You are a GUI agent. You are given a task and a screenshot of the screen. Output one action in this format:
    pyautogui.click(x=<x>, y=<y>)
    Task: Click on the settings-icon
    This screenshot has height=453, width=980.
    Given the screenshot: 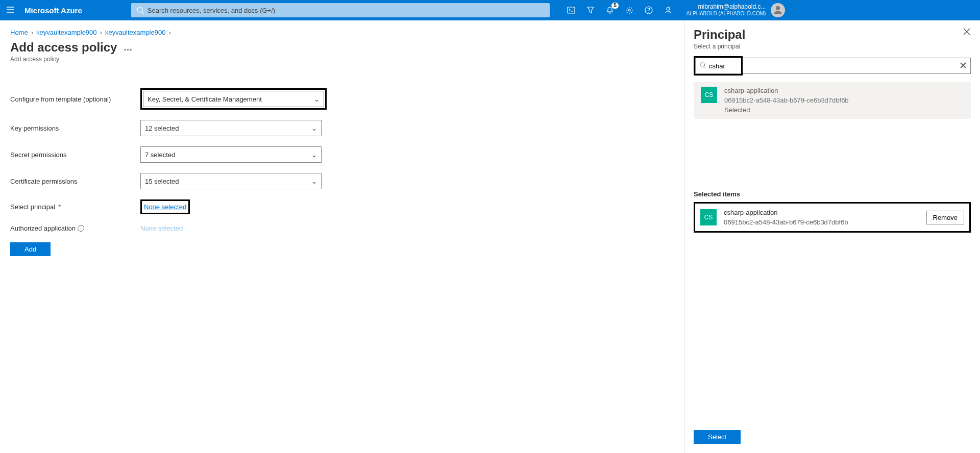 What is the action you would take?
    pyautogui.click(x=629, y=10)
    